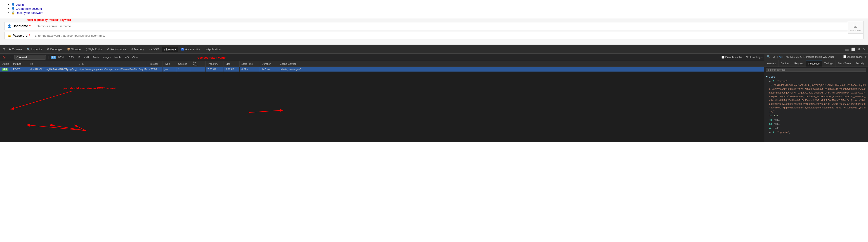  I want to click on username-required: *, so click(30, 26).